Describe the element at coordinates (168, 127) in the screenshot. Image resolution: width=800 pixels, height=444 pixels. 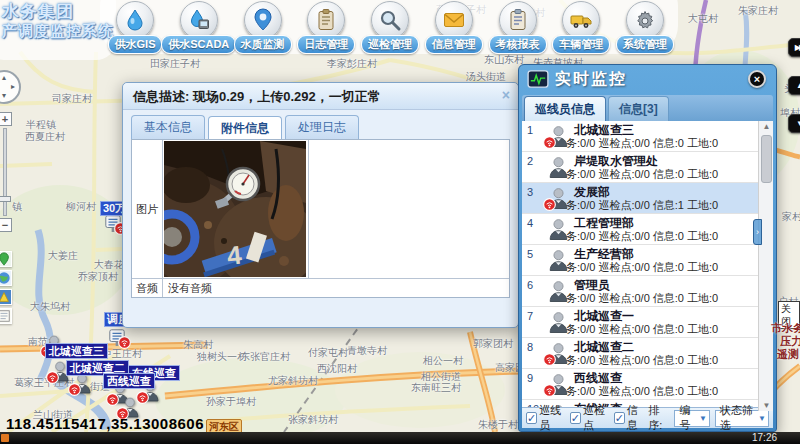
I see `dialog-tab: 基本信息` at that location.